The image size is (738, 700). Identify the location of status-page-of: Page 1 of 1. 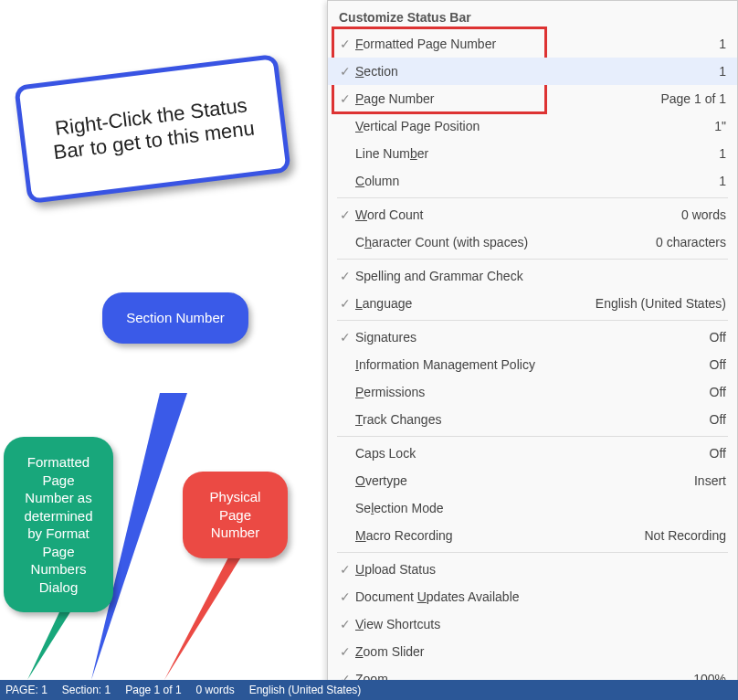
(153, 690).